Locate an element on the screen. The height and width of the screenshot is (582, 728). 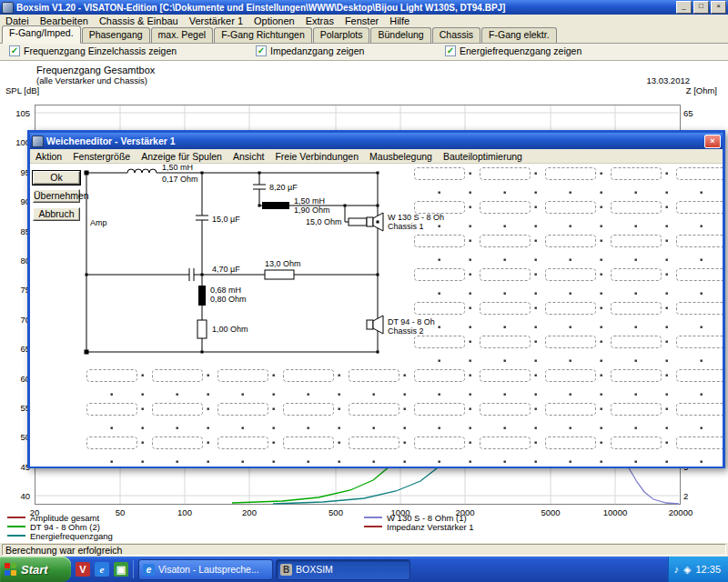
main-window-titlebar: Boxsim V1.20 - VISATON-Edition [C:\Dokum… is located at coordinates (364, 7).